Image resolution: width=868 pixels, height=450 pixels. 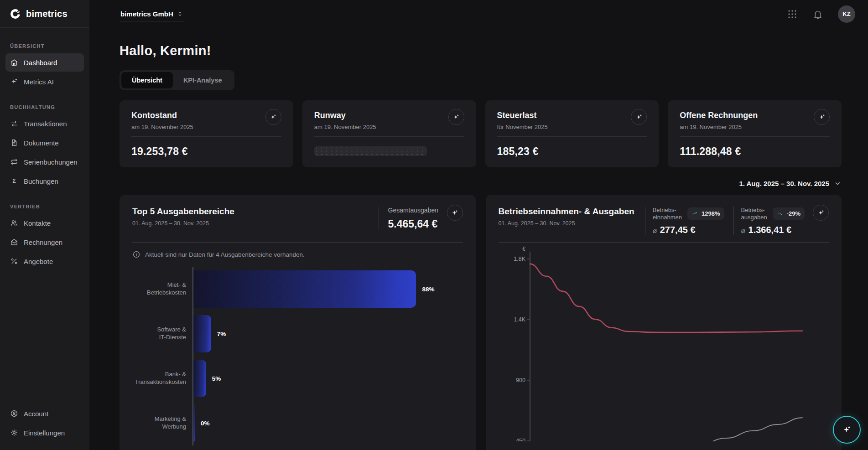 What do you see at coordinates (305, 289) in the screenshot?
I see `bar-miet-betriebskosten` at bounding box center [305, 289].